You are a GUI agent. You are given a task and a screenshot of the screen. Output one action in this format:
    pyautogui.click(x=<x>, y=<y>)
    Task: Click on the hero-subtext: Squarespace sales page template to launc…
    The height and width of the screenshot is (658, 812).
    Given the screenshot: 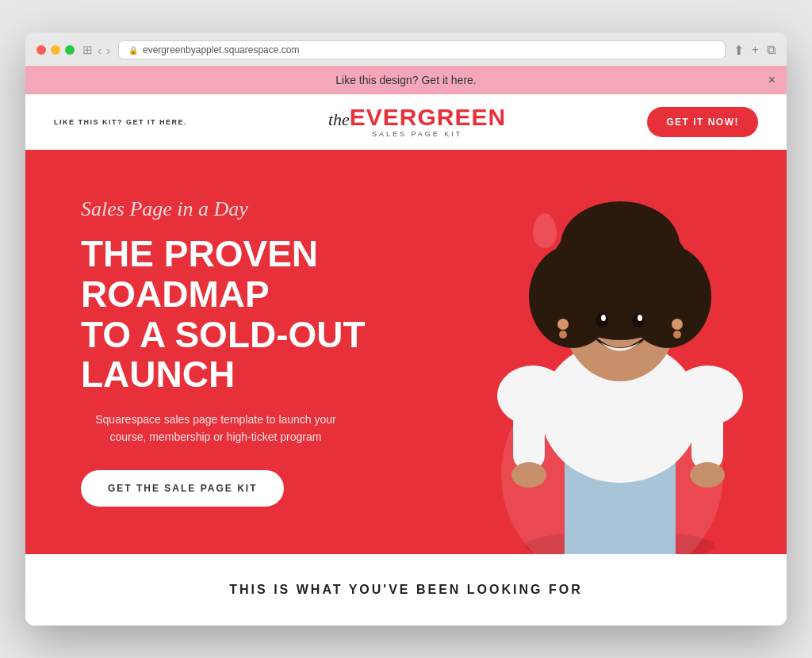 What is the action you would take?
    pyautogui.click(x=216, y=428)
    